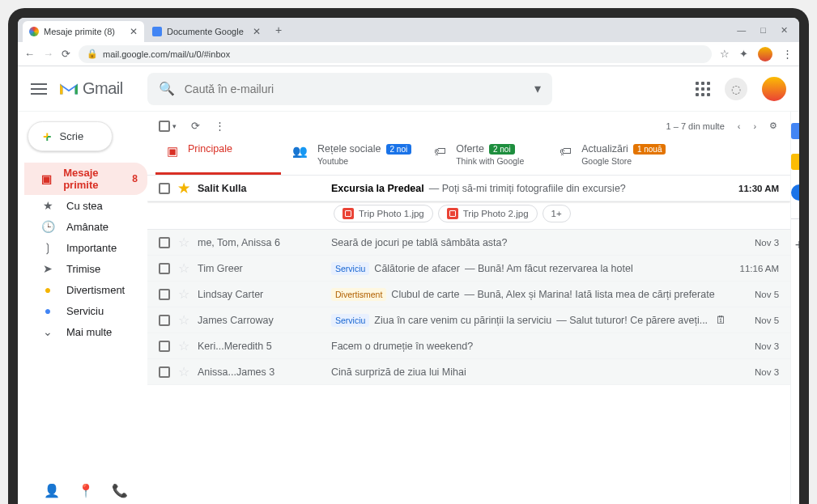 The image size is (817, 504). Describe the element at coordinates (49, 53) in the screenshot. I see `forward-icon: →` at that location.